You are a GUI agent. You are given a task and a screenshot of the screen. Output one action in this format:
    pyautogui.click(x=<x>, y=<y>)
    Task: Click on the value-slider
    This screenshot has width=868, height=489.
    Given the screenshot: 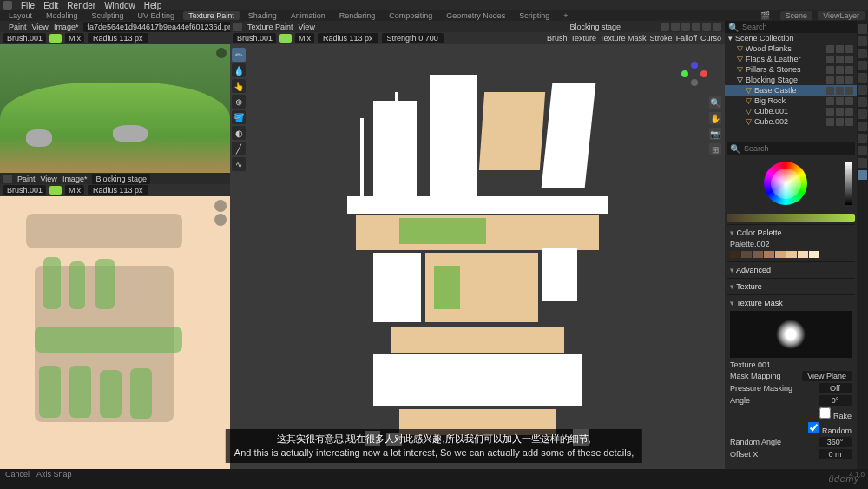 What is the action you would take?
    pyautogui.click(x=848, y=183)
    